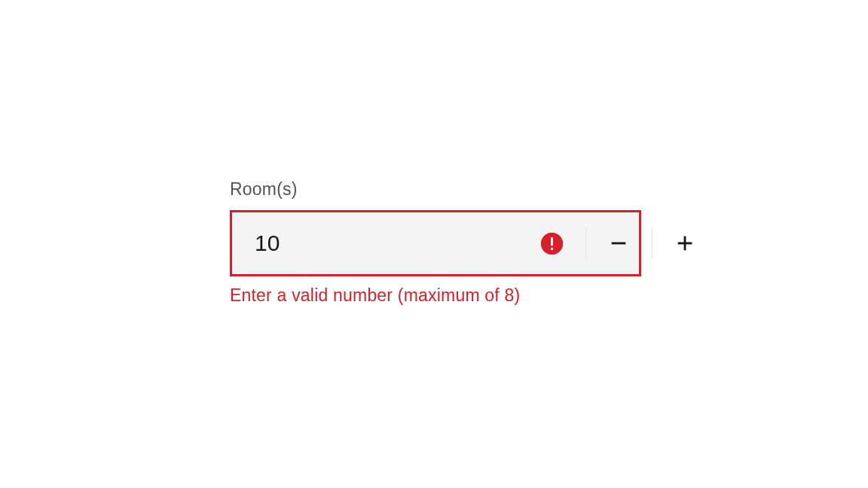 The height and width of the screenshot is (488, 868). Describe the element at coordinates (685, 243) in the screenshot. I see `increment-button` at that location.